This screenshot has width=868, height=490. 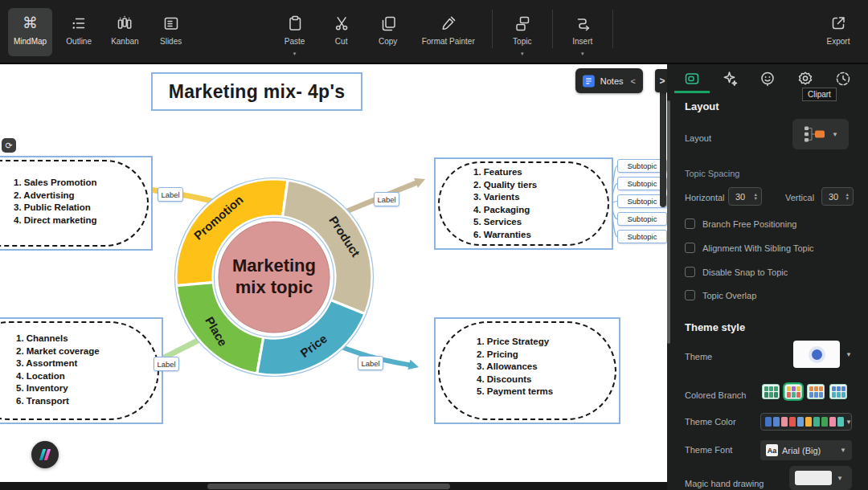 I want to click on clipart-tooltip: Clipart, so click(x=820, y=95).